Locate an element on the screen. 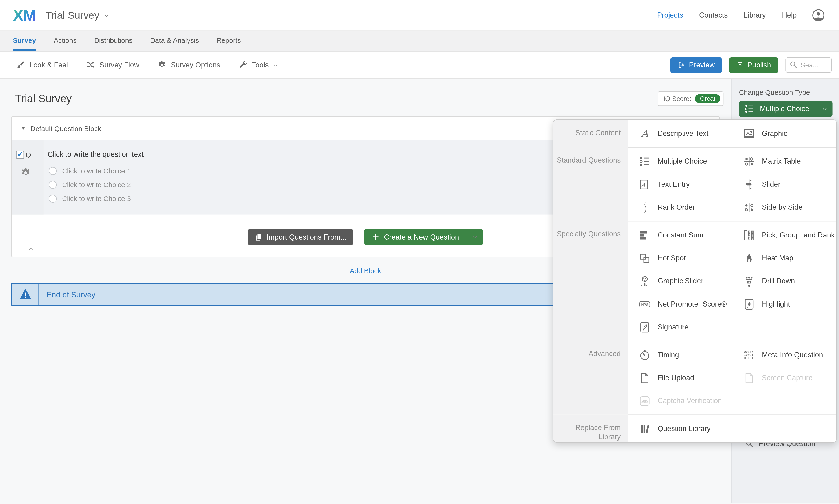 The height and width of the screenshot is (504, 839). menu-item-label: Highlight is located at coordinates (776, 304).